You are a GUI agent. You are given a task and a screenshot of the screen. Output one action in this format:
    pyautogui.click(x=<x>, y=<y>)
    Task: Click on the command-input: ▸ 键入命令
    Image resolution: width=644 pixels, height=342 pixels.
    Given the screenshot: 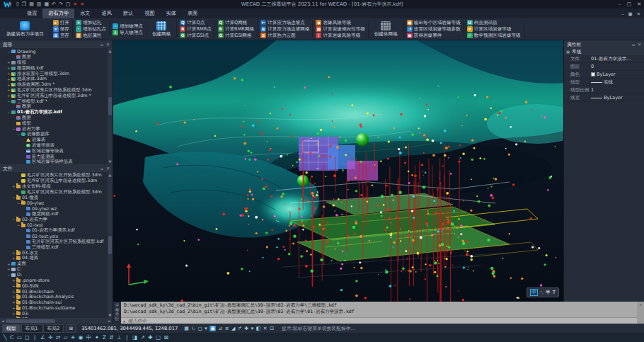 What is the action you would take?
    pyautogui.click(x=379, y=320)
    